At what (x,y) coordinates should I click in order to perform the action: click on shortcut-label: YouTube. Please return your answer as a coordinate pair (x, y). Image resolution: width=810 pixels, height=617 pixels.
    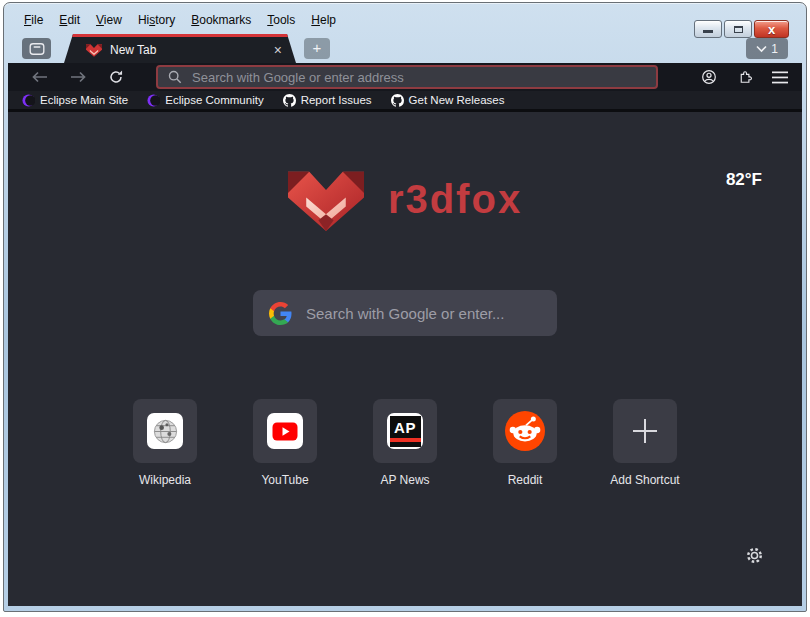
    Looking at the image, I should click on (284, 480).